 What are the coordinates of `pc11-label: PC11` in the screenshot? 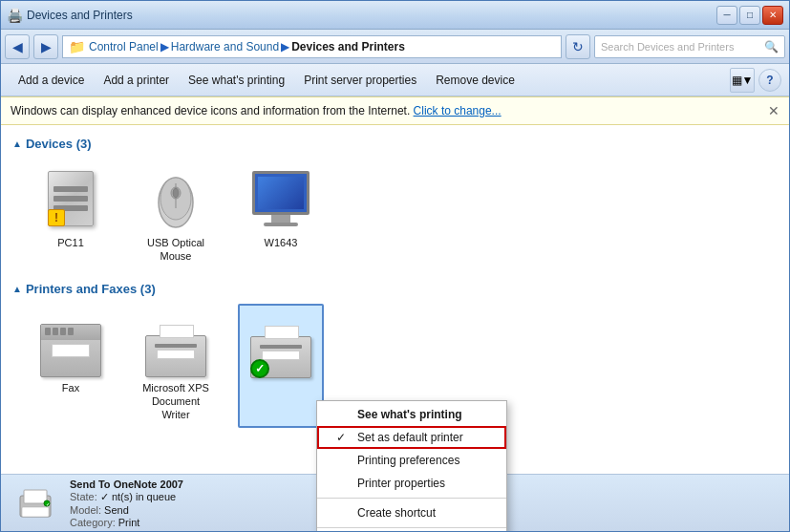 It's located at (71, 243).